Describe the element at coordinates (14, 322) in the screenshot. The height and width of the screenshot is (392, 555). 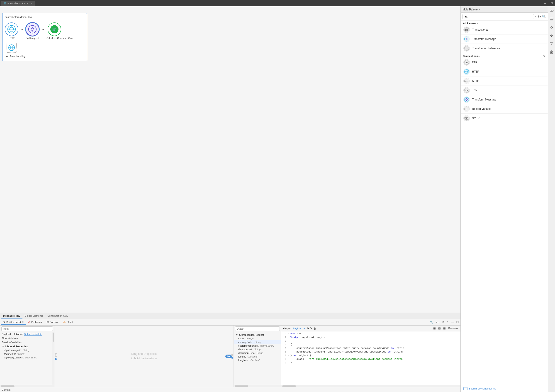
I see `bp-tab-build-request: ⚙ Build request ×` at that location.